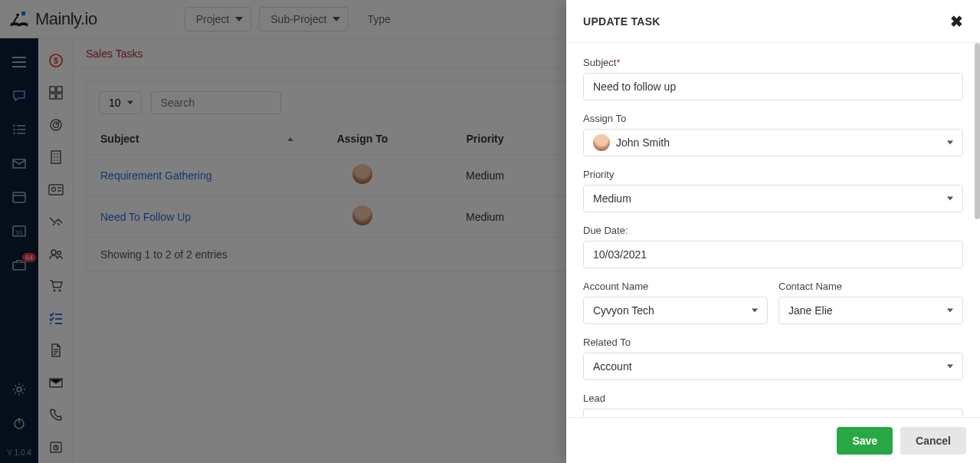 Image resolution: width=980 pixels, height=463 pixels. Describe the element at coordinates (773, 87) in the screenshot. I see `subject-input` at that location.